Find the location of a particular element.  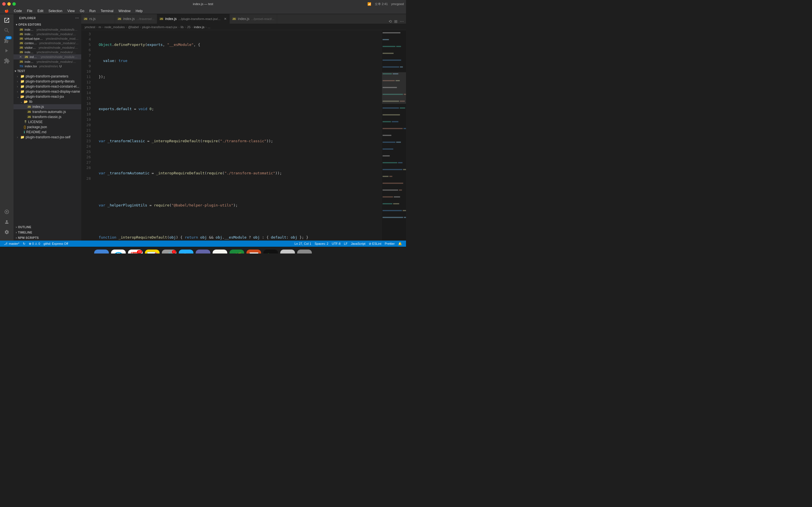

tree-folder-lib: ⌄ 📂 lib is located at coordinates (47, 102).